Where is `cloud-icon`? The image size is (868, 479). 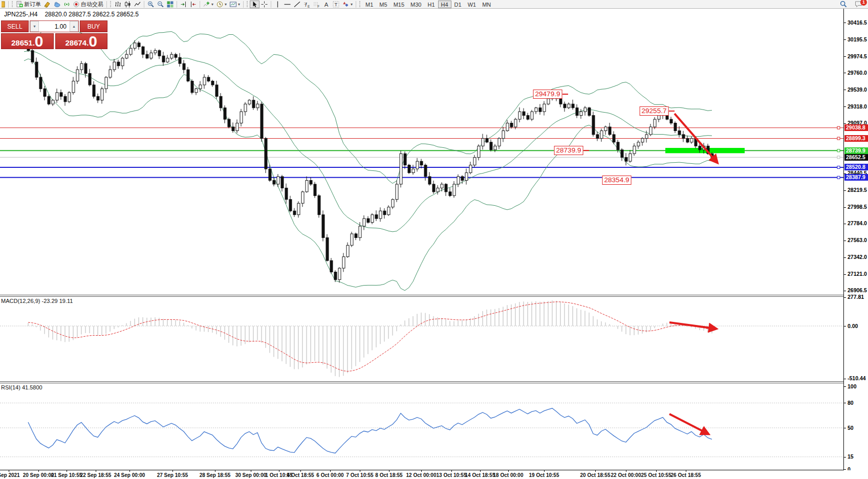
cloud-icon is located at coordinates (57, 4).